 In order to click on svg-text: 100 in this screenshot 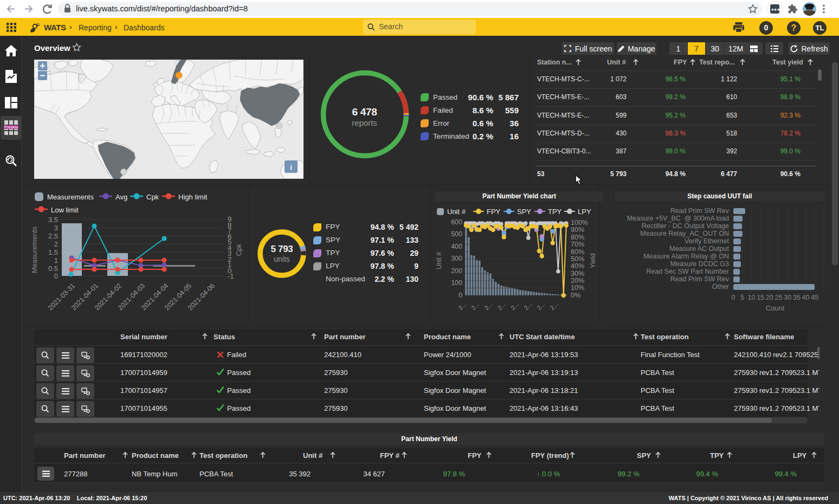, I will do `click(456, 283)`.